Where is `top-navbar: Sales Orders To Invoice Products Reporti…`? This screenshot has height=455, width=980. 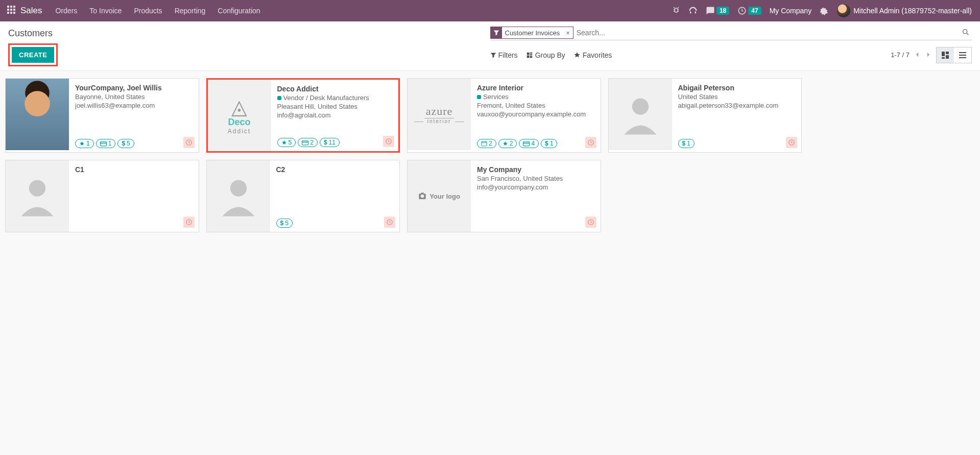 top-navbar: Sales Orders To Invoice Products Reporti… is located at coordinates (490, 11).